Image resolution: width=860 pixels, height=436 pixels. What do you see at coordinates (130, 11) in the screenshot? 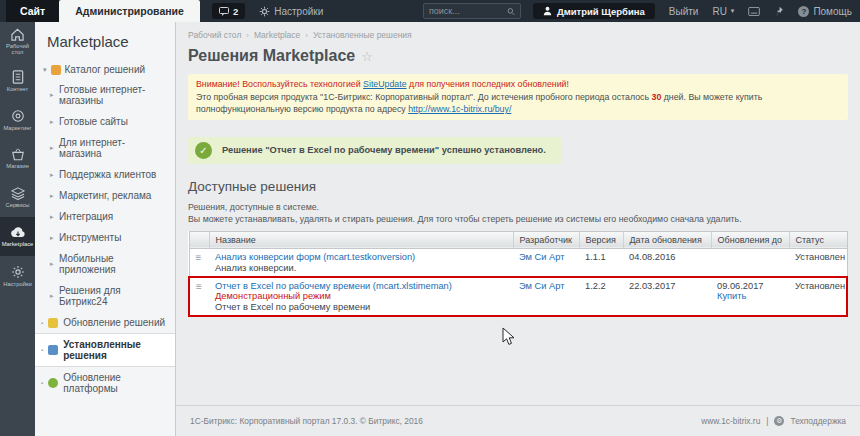
I see `tab-admin-label: Администрирование` at bounding box center [130, 11].